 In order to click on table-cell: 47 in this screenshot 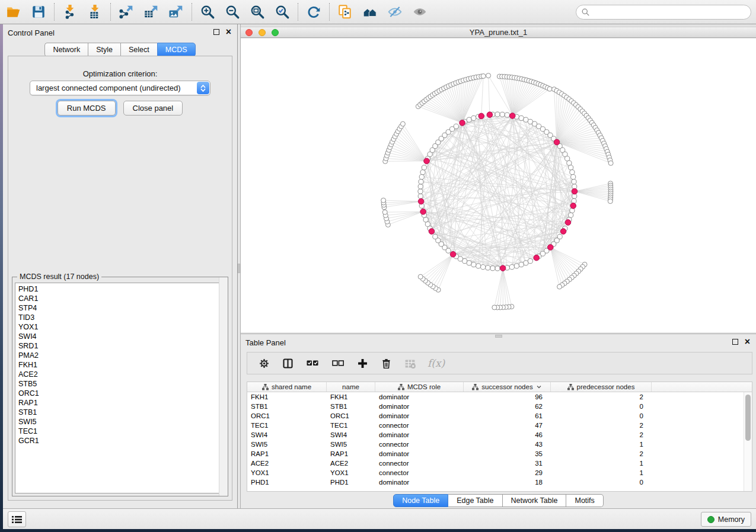, I will do `click(508, 425)`.